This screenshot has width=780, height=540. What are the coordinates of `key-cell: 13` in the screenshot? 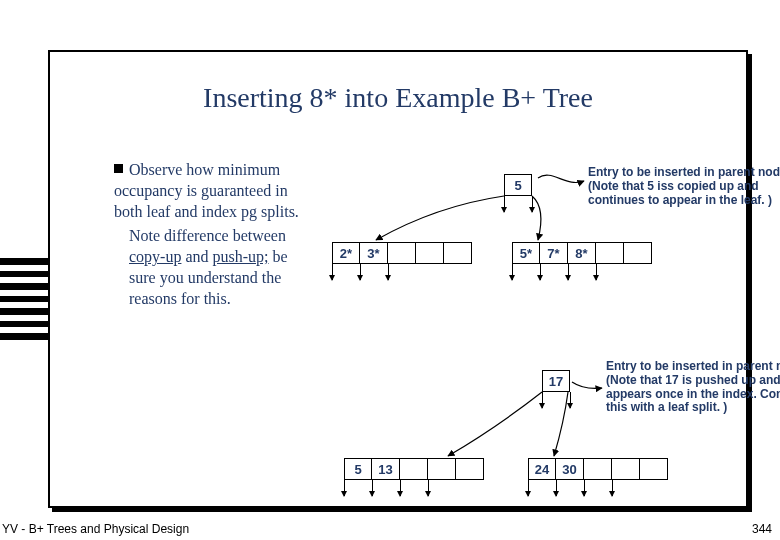 It's located at (386, 469).